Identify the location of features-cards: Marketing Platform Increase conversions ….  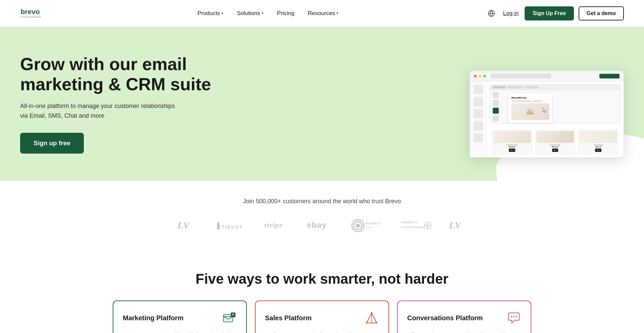
(322, 317).